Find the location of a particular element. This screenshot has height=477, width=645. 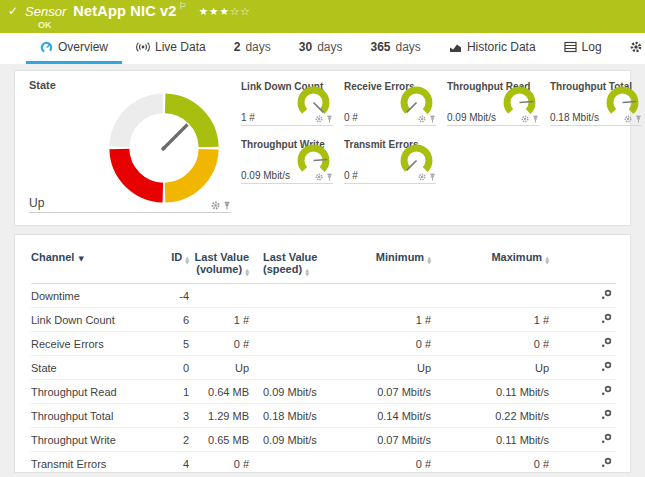

tab-log: Log is located at coordinates (583, 48).